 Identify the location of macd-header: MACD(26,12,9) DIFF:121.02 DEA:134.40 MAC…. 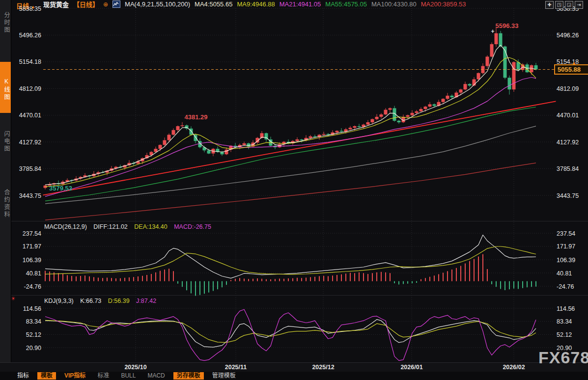
(130, 227).